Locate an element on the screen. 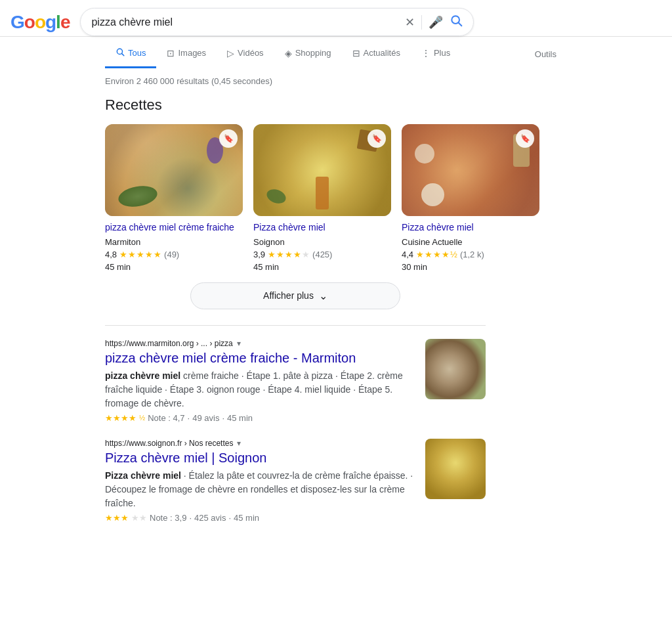 Image resolution: width=672 pixels, height=639 pixels. tab-shopping-label: Shopping is located at coordinates (314, 53).